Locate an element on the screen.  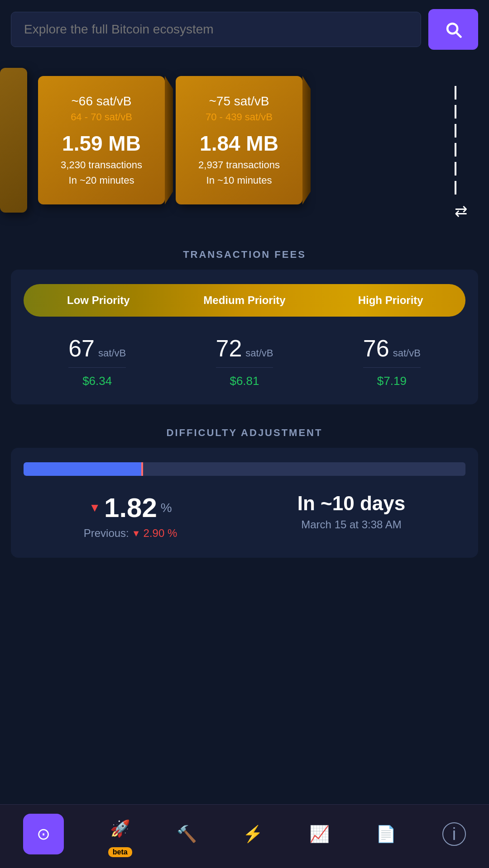
fee-values: 67 sat/vB $6.34 72 sat/vB $6.81 76 sat/v… is located at coordinates (244, 361).